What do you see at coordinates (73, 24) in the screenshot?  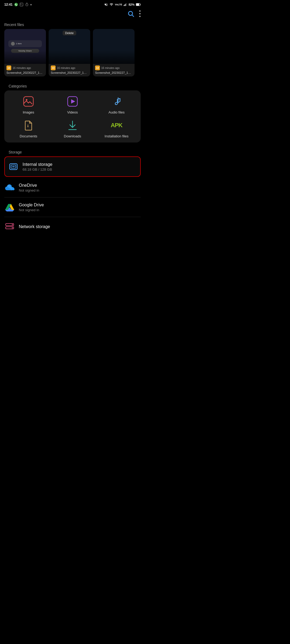 I see `recent-files-title: Recent files` at bounding box center [73, 24].